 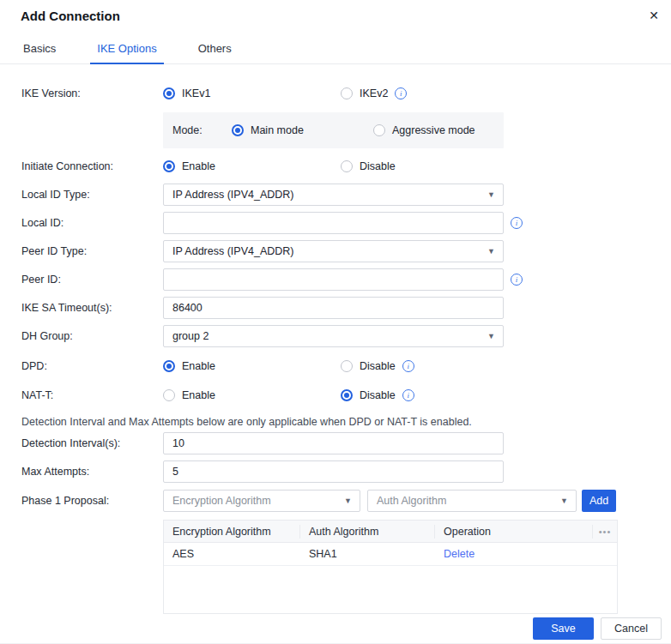 What do you see at coordinates (333, 223) in the screenshot?
I see `local-id-input` at bounding box center [333, 223].